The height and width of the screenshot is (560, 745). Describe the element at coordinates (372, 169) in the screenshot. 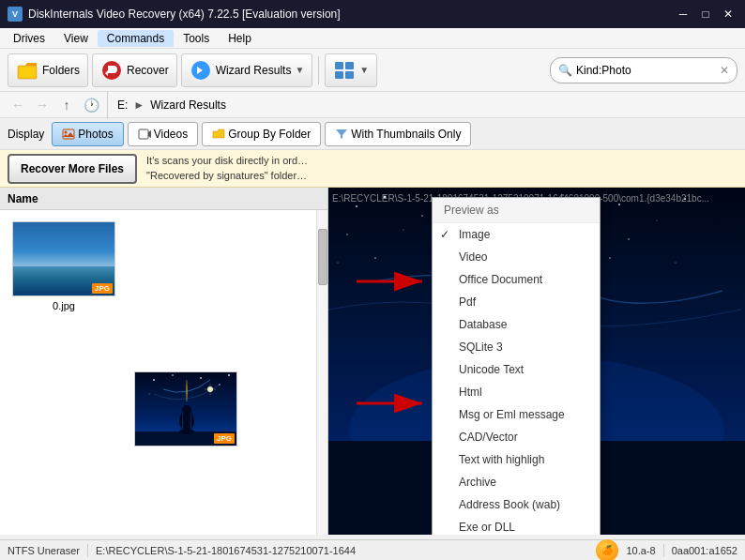

I see `recover-bar: Recover More Files It's scans your disk …` at that location.